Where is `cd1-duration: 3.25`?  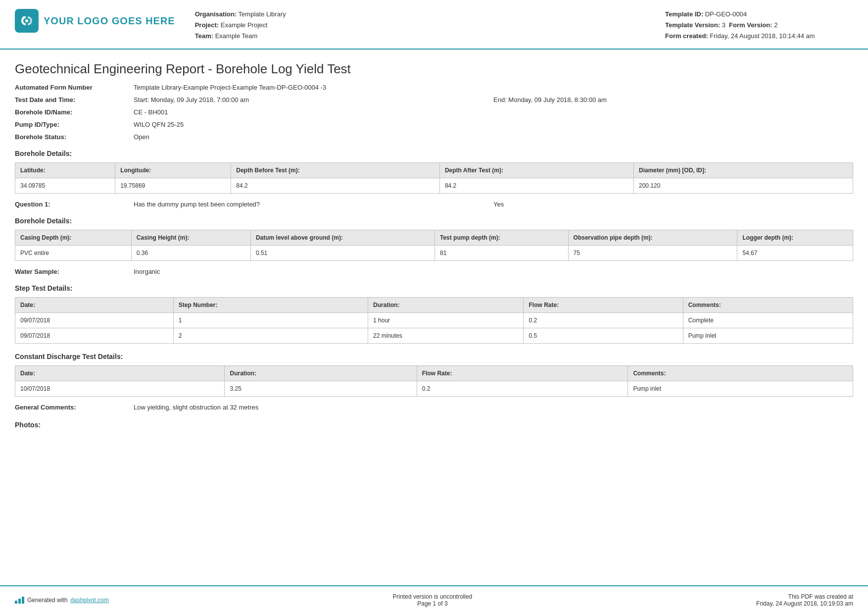
cd1-duration: 3.25 is located at coordinates (321, 389).